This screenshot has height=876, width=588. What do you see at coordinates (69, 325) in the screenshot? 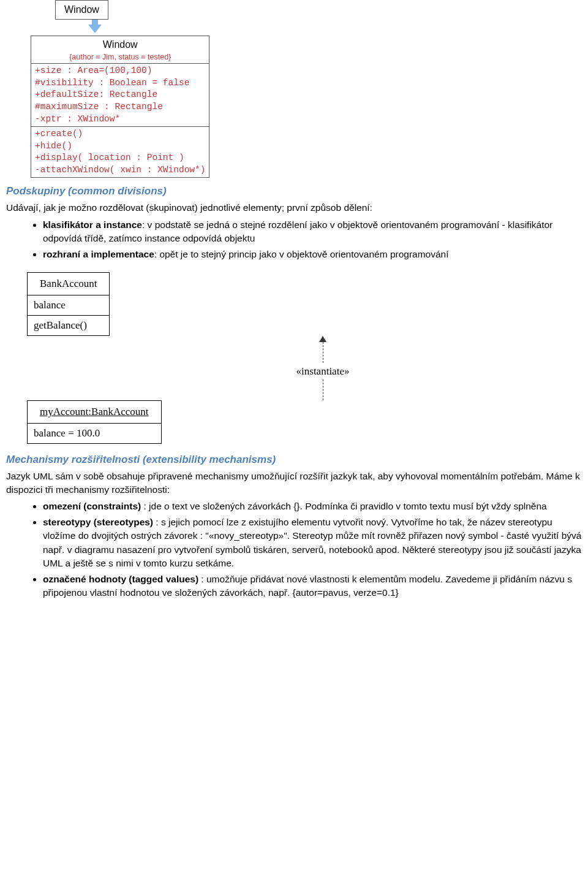
I see `bank-op: getBalance()` at bounding box center [69, 325].